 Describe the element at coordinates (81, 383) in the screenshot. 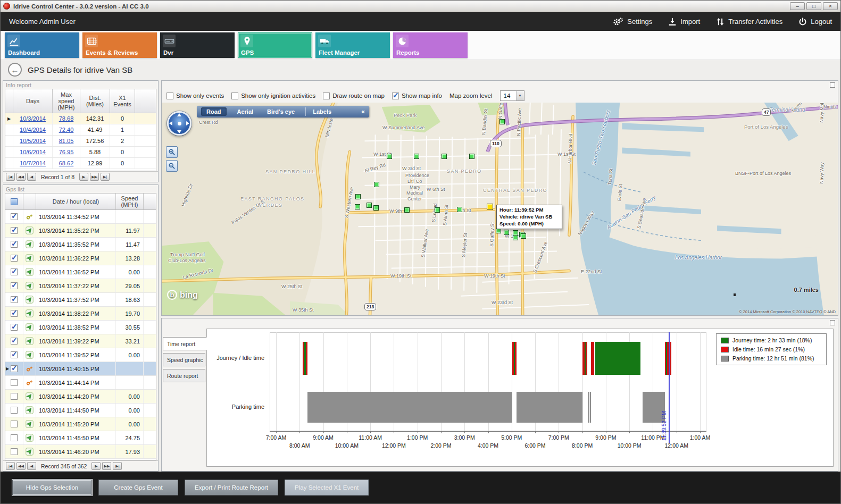

I see `gps-row: 10/3/2014 11:44:14 PM` at that location.